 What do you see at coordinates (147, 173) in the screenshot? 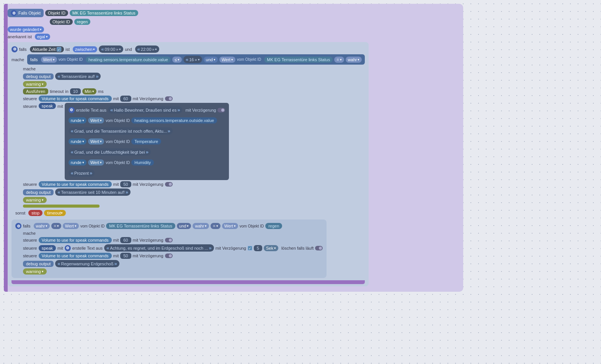
I see `prozent-row: « Prozent »` at bounding box center [147, 173].